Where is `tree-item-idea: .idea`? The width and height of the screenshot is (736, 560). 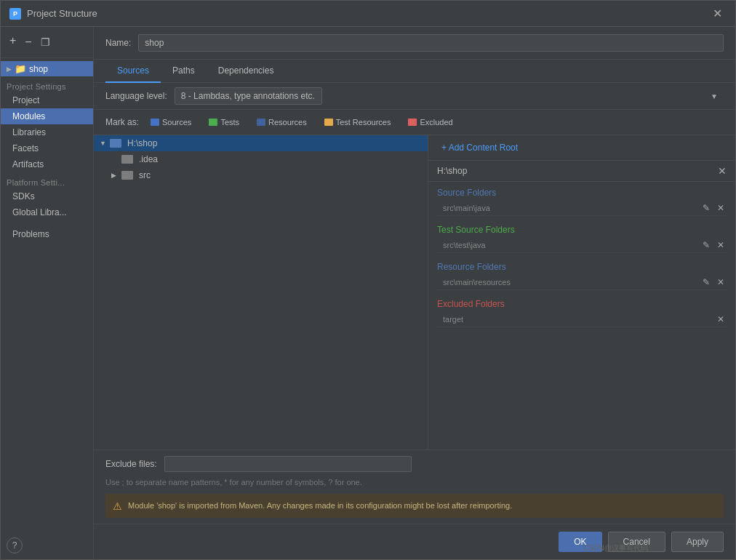
tree-item-idea: .idea is located at coordinates (260, 159).